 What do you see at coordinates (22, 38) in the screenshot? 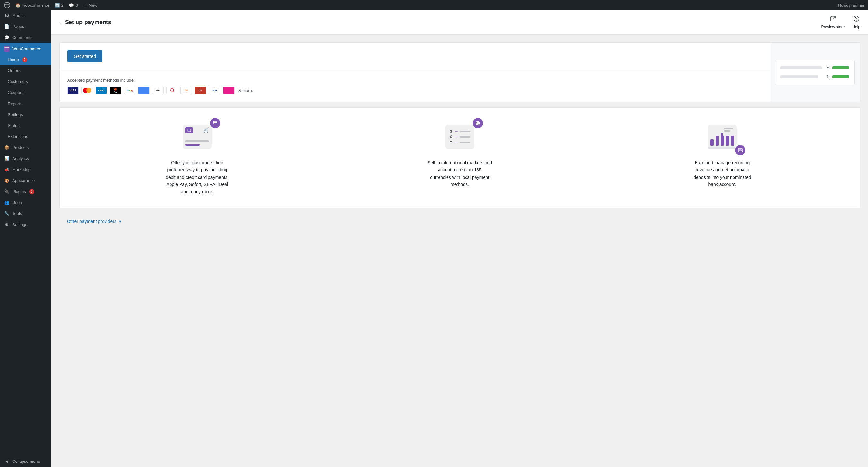
I see `sidebar-label-comments: Comments` at bounding box center [22, 38].